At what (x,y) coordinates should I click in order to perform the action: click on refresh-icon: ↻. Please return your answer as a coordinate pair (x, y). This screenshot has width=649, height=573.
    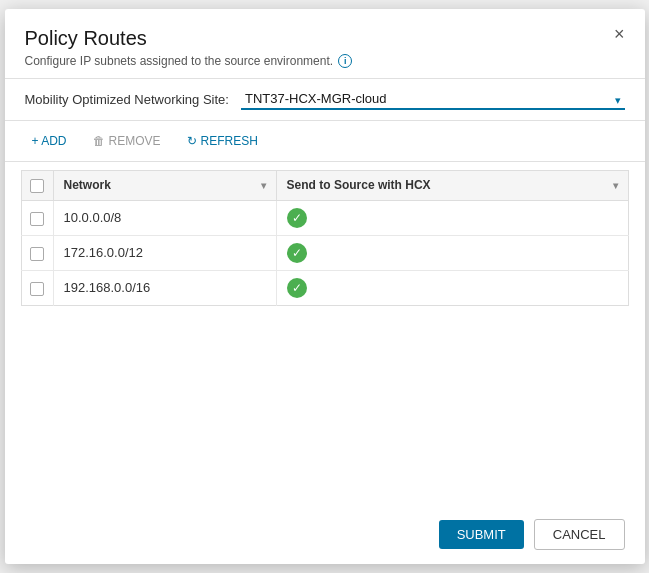
    Looking at the image, I should click on (192, 141).